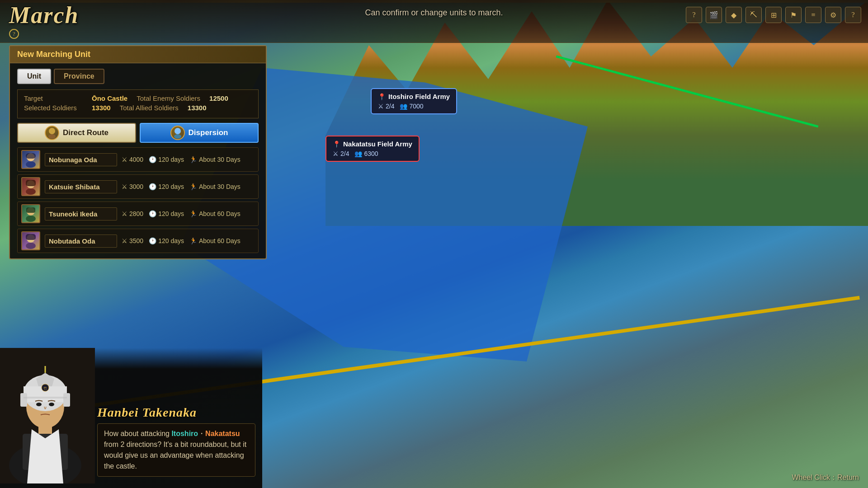  Describe the element at coordinates (137, 187) in the screenshot. I see `soldiers-value-katsuie: 3000` at that location.